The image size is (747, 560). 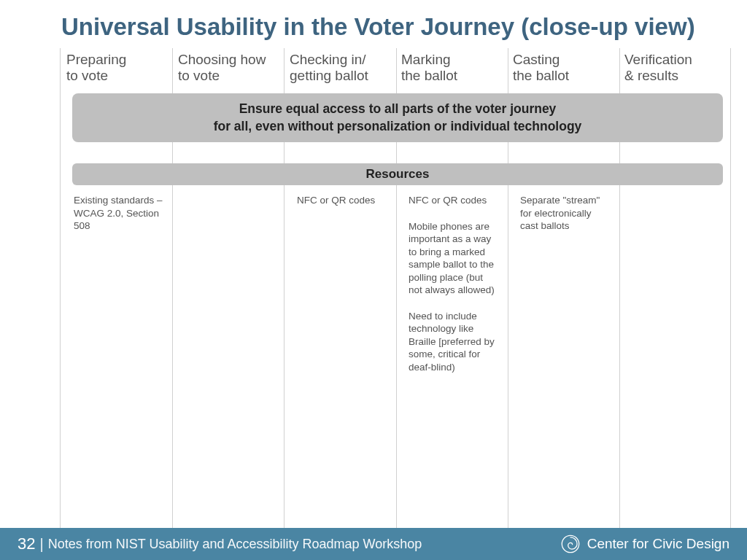 I want to click on cell-3-p0: NFC or QR codes, so click(x=454, y=201).